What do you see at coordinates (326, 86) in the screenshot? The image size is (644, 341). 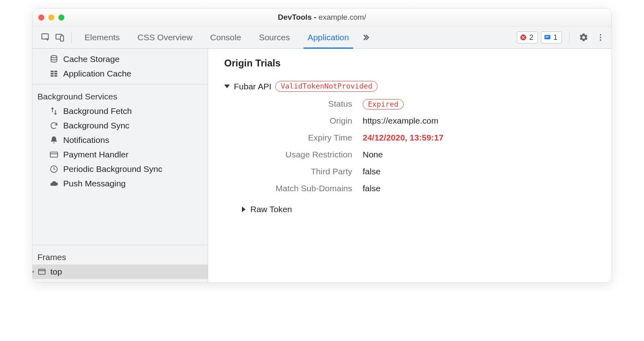 I see `origin-trial-status-pill: ValidTokenNotProvided` at bounding box center [326, 86].